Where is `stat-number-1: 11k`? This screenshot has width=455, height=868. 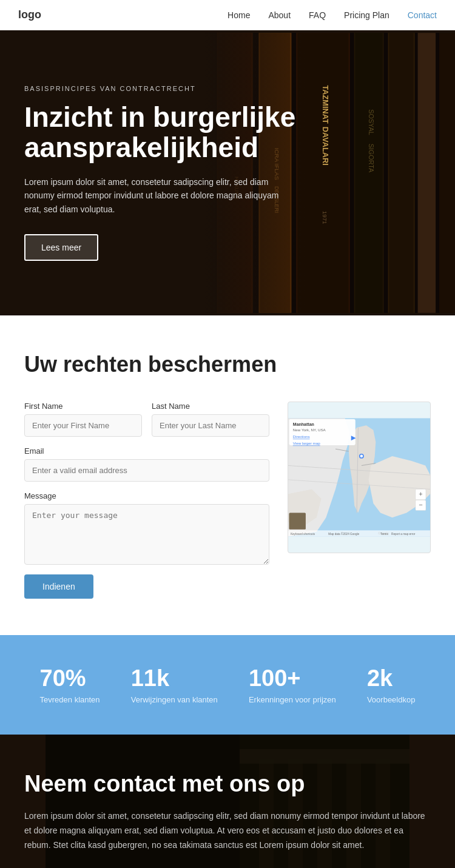 stat-number-1: 11k is located at coordinates (175, 678).